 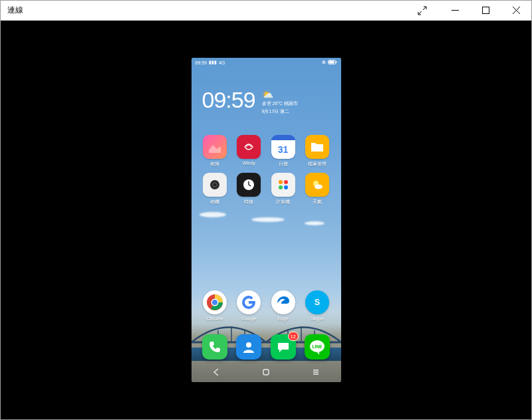 What do you see at coordinates (316, 372) in the screenshot?
I see `recent-icon` at bounding box center [316, 372].